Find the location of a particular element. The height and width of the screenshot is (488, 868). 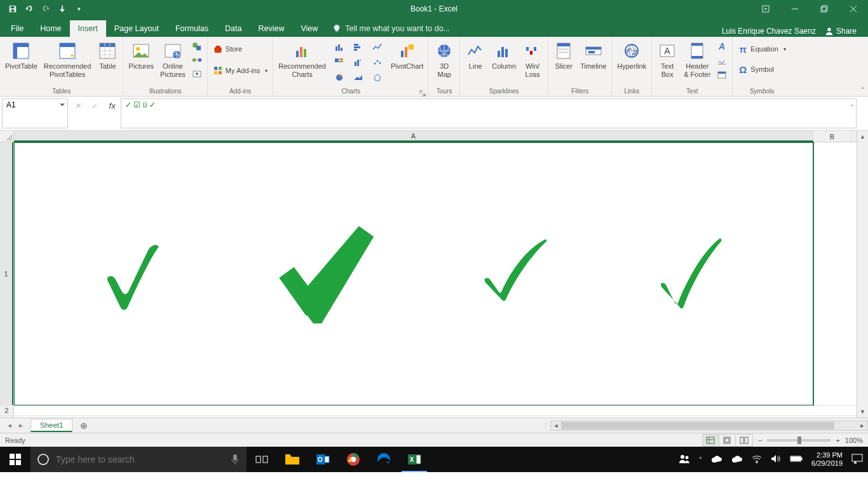

sparkline-winloss-button: Win/ Loss is located at coordinates (532, 60).